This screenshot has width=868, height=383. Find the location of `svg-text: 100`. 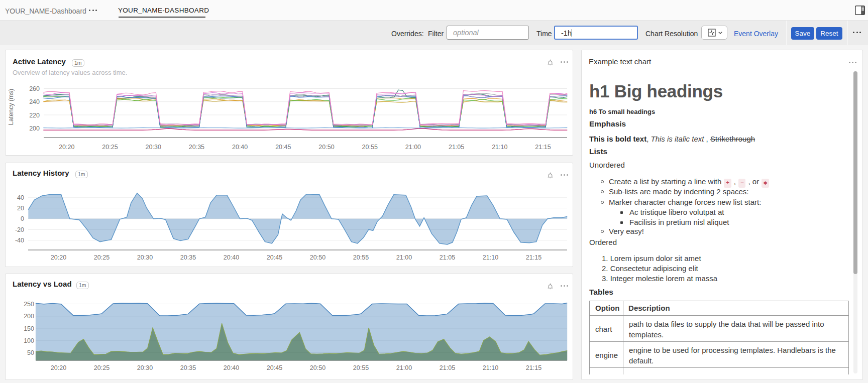

svg-text: 100 is located at coordinates (29, 341).